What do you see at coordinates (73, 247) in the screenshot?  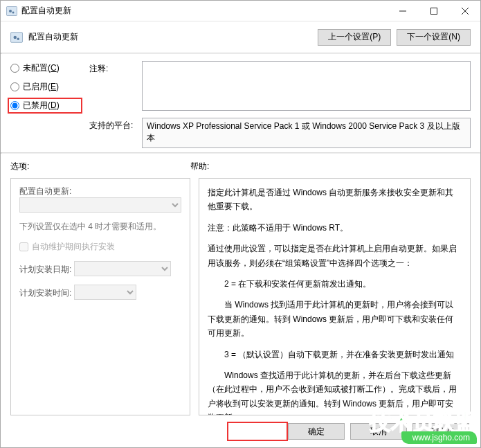 I see `maintenance-checkbox-label: 自动维护期间执行安装` at bounding box center [73, 247].